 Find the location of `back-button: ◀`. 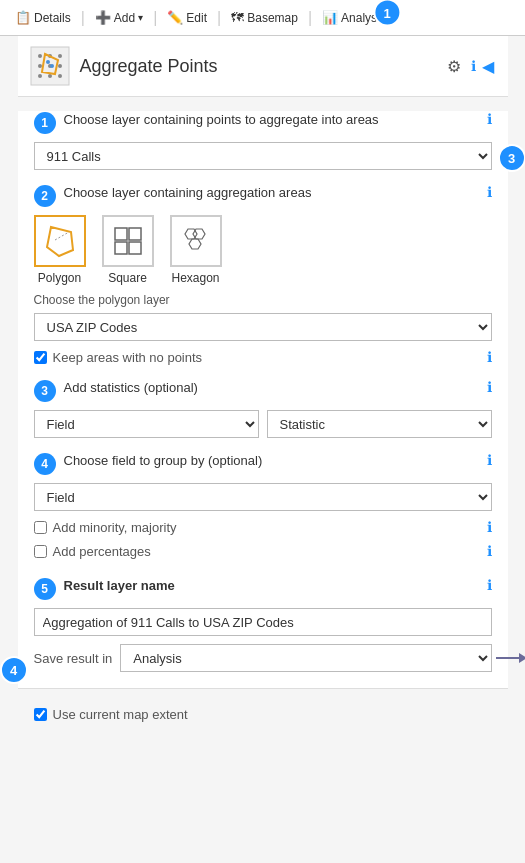

back-button: ◀ is located at coordinates (488, 66).